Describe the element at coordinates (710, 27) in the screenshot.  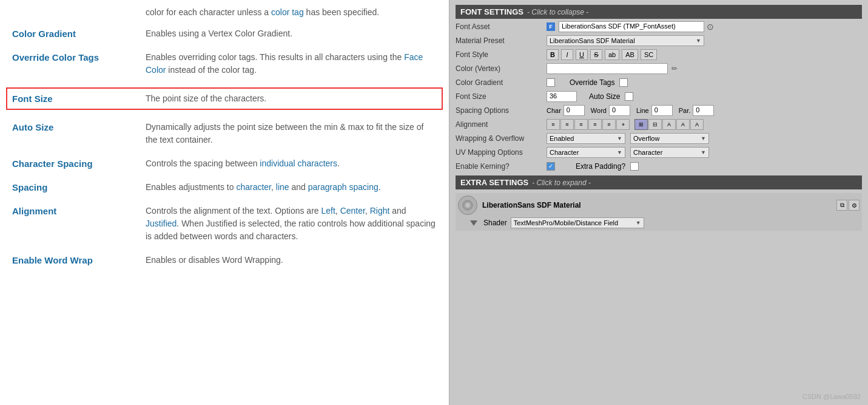
I see `font-asset-circle-btn: ⊙` at that location.